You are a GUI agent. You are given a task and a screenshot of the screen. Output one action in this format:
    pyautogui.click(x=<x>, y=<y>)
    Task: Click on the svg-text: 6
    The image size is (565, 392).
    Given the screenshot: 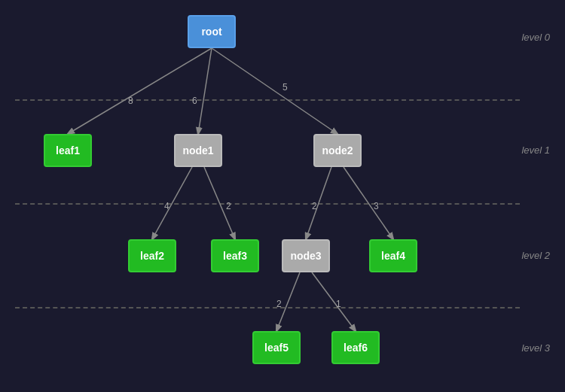 What is the action you would take?
    pyautogui.click(x=194, y=101)
    